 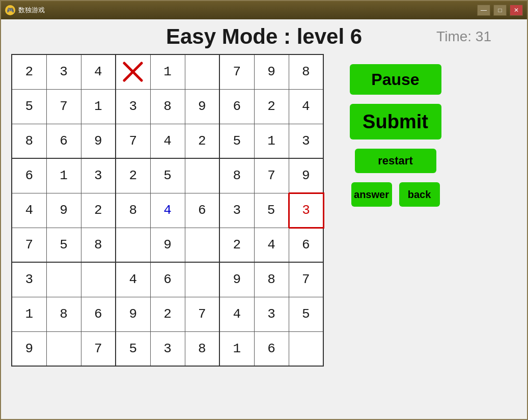 What do you see at coordinates (420, 194) in the screenshot?
I see `back-button: back` at bounding box center [420, 194].